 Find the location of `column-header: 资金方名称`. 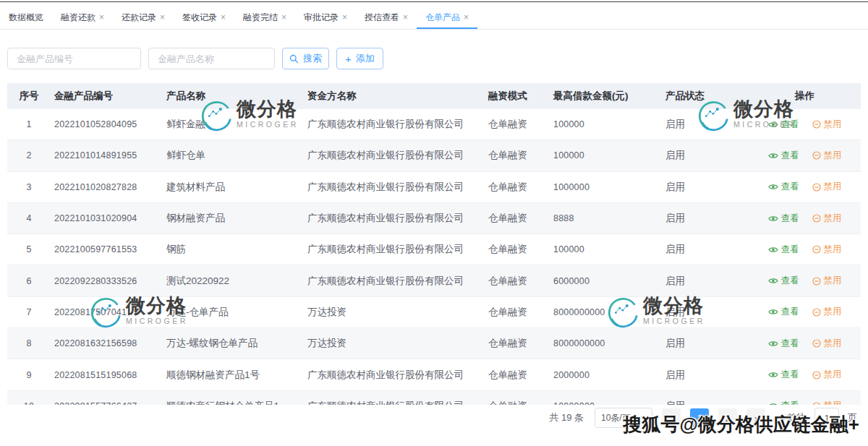

column-header: 资金方名称 is located at coordinates (394, 96).